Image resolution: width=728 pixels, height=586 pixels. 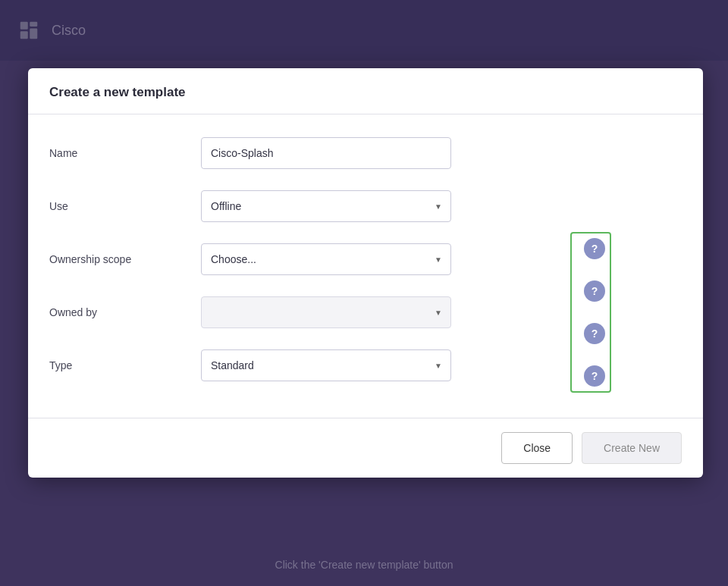 I want to click on use-field-row: Use Offline Online Splash, so click(x=366, y=206).